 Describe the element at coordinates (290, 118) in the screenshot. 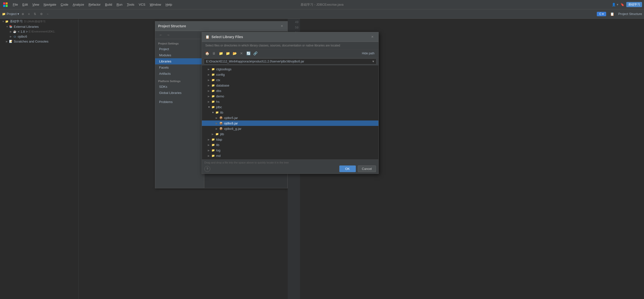

I see `tree-node-ojdbc5: ▶ 📦 ojdbc5.jar` at that location.